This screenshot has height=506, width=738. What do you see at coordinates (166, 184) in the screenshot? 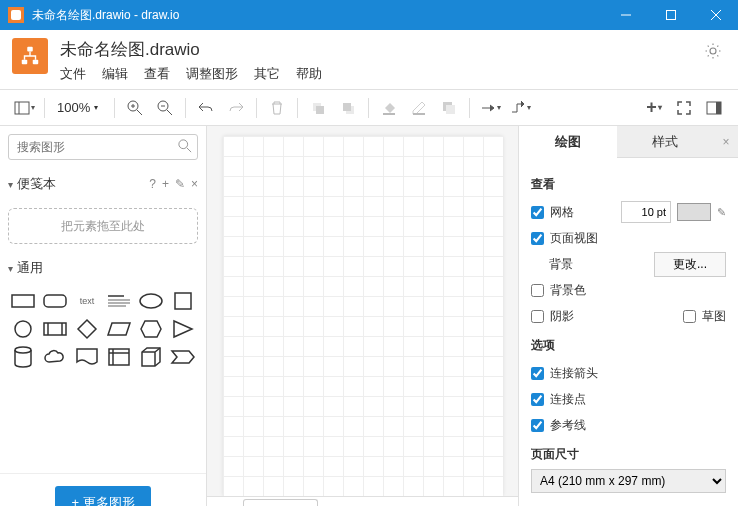
I see `add-icon: +` at bounding box center [166, 184].